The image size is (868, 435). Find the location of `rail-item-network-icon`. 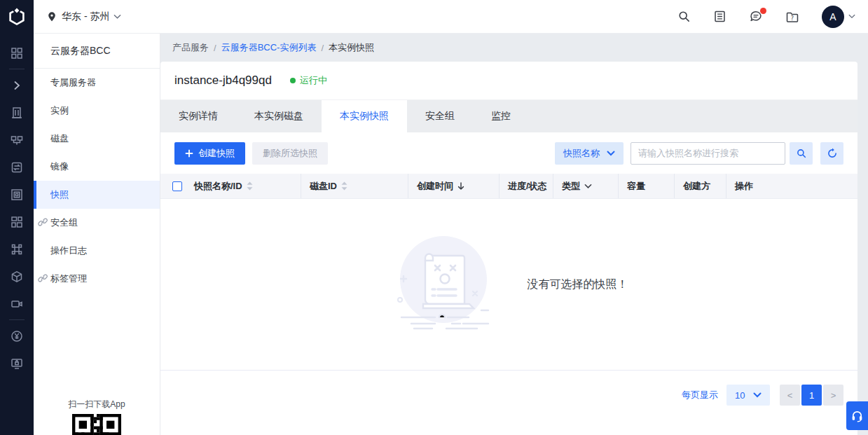

rail-item-network-icon is located at coordinates (17, 140).